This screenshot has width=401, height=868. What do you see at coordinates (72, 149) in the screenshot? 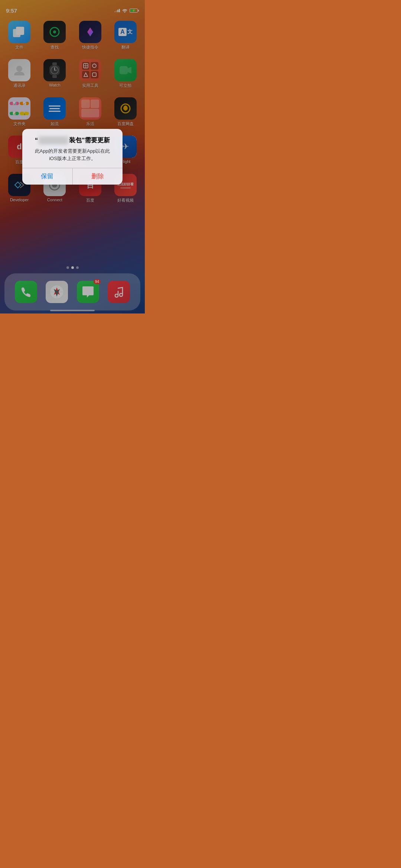
I see `alert-content: “ 装包"需要更新 此App的开发者需要更新App以在此iOS版本上正常工作。` at bounding box center [72, 149].